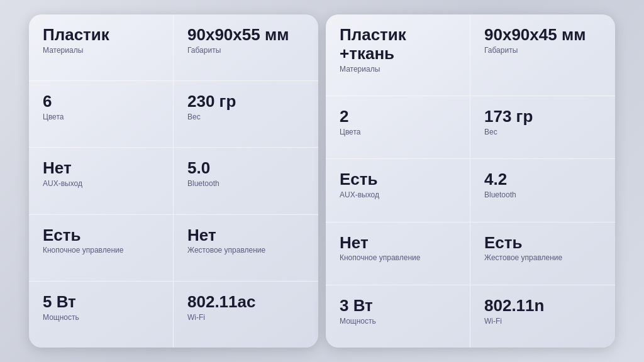 This screenshot has height=362, width=644. What do you see at coordinates (397, 117) in the screenshot?
I see `spec-value-2: 2` at bounding box center [397, 117].